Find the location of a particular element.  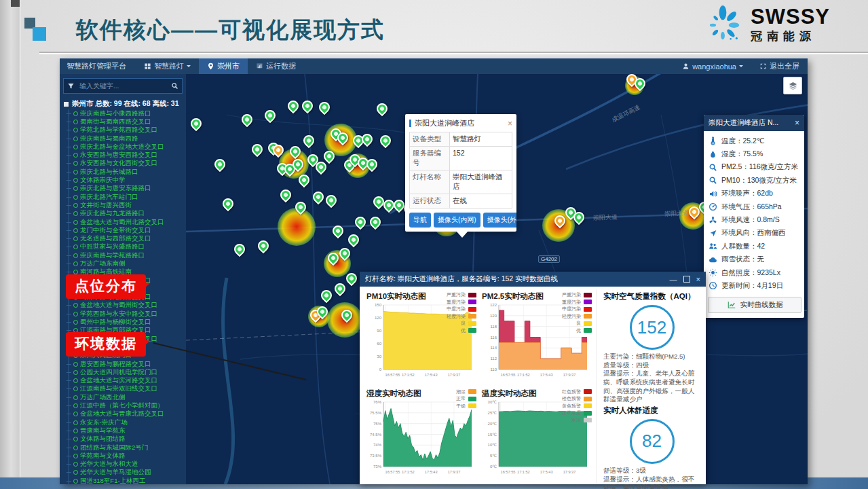

tree-item: 文井街与唐兴西街 is located at coordinates (126, 205).